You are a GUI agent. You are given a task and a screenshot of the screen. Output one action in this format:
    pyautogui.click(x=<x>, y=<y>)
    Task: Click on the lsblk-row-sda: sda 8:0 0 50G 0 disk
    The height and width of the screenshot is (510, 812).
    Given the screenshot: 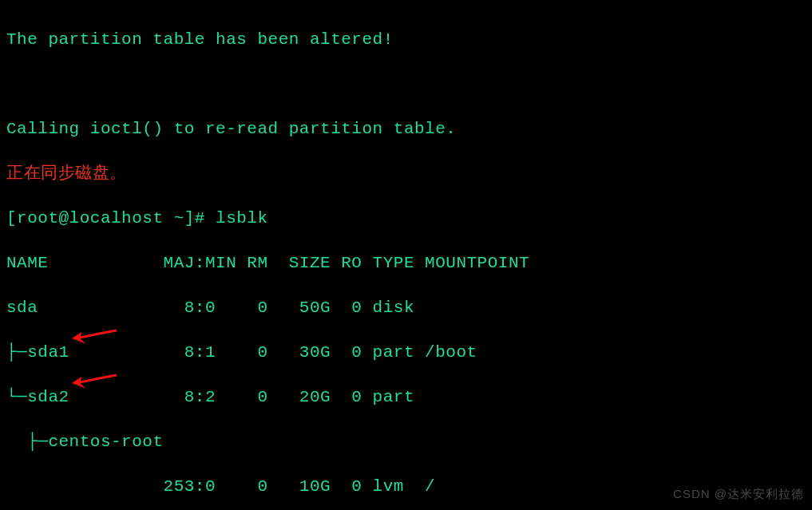 What is the action you would take?
    pyautogui.click(x=216, y=308)
    